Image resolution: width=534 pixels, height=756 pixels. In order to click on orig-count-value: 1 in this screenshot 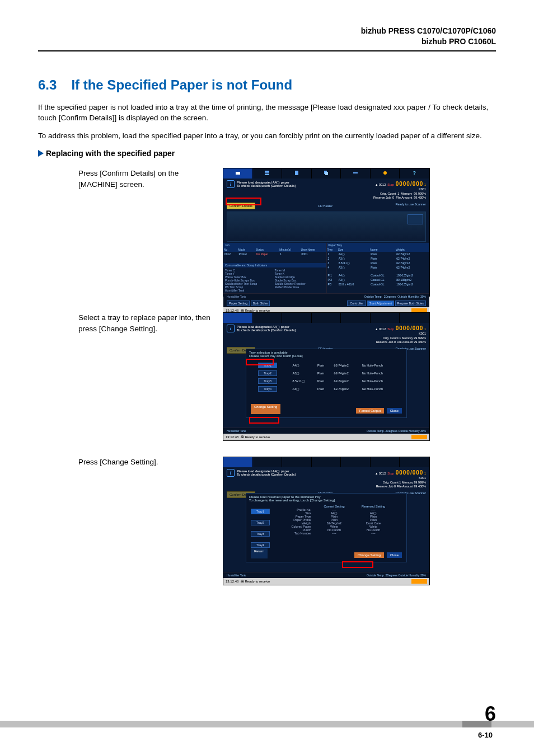, I will do `click(399, 194)`.